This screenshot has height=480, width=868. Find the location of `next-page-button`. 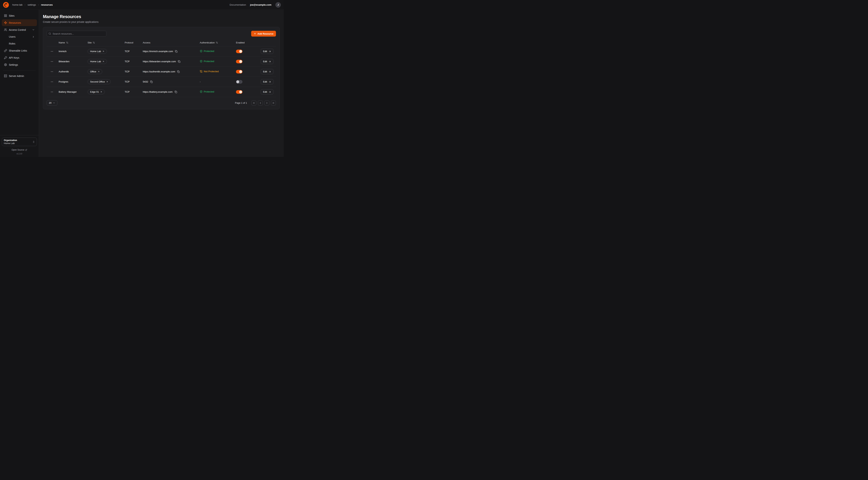

next-page-button is located at coordinates (267, 103).